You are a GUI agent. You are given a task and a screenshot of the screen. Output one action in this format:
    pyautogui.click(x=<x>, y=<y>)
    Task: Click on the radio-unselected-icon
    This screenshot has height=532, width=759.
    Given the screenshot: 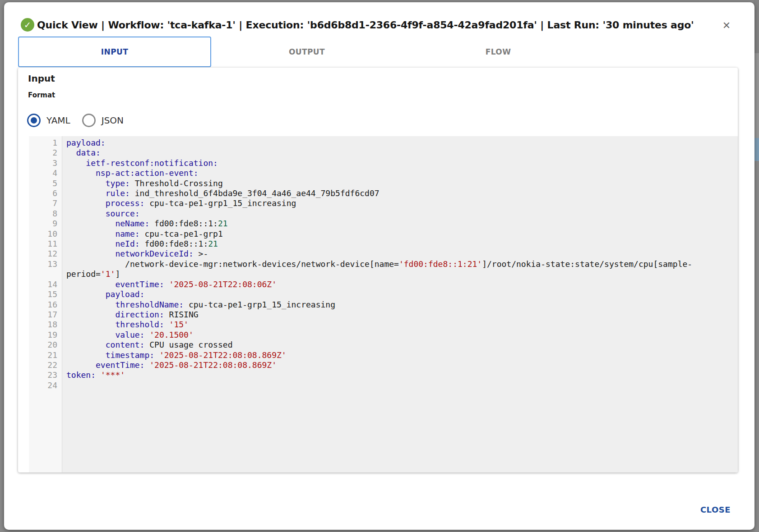 What is the action you would take?
    pyautogui.click(x=89, y=120)
    